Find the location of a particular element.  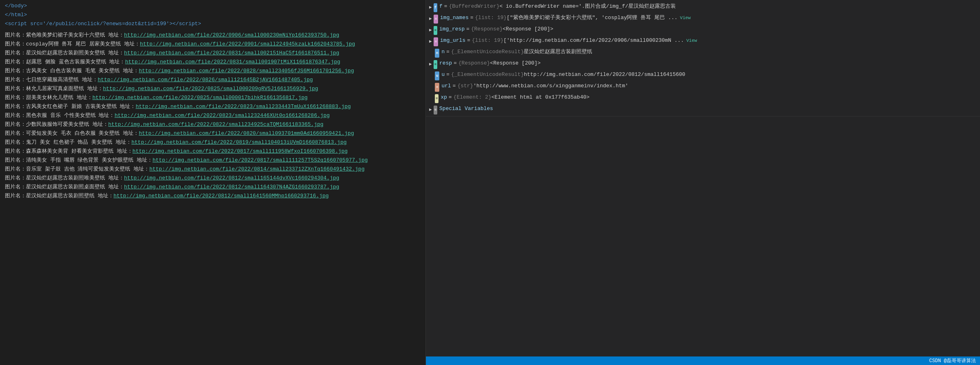

item-url: http://img.netbian.com/file/2022/0820/sm… is located at coordinates (247, 134).